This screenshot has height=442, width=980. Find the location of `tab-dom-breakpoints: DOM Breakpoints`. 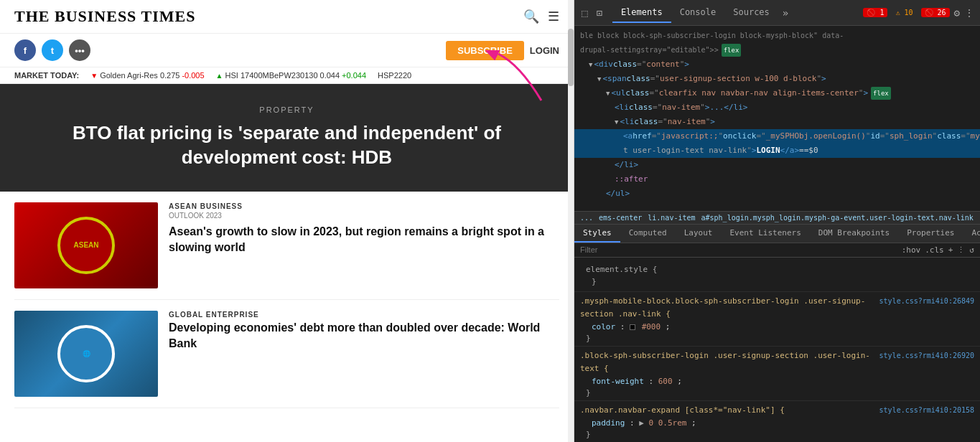

tab-dom-breakpoints: DOM Breakpoints is located at coordinates (854, 234).